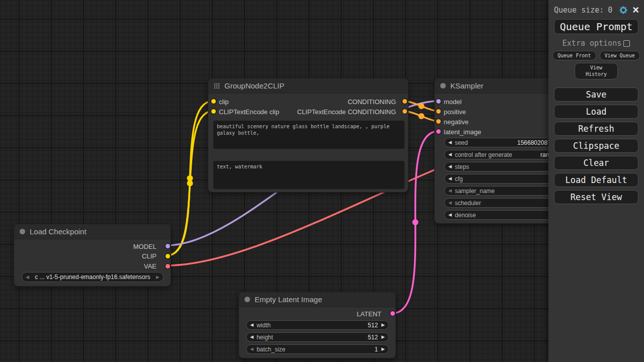  What do you see at coordinates (168, 266) in the screenshot?
I see `output-port-vae` at bounding box center [168, 266].